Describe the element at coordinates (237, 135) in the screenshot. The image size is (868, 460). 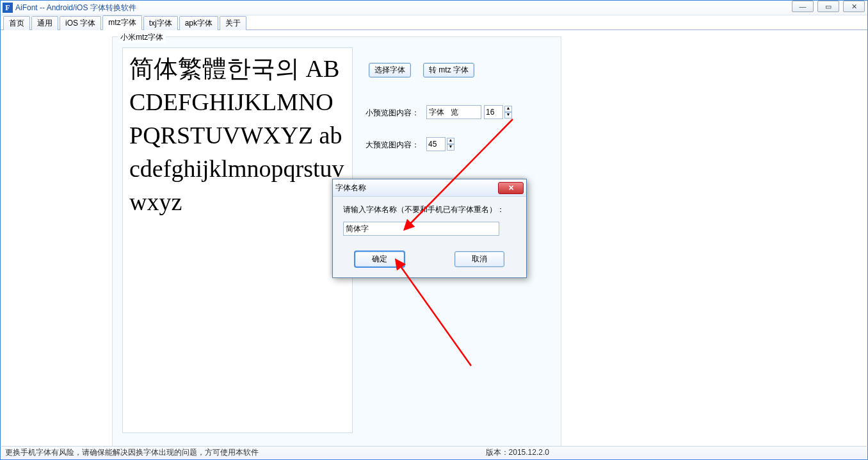
I see `font-preview-text: 简体繁體한국의 ABCDEFGHIJKLMNOPQRSTUVWXYZ abcde…` at that location.